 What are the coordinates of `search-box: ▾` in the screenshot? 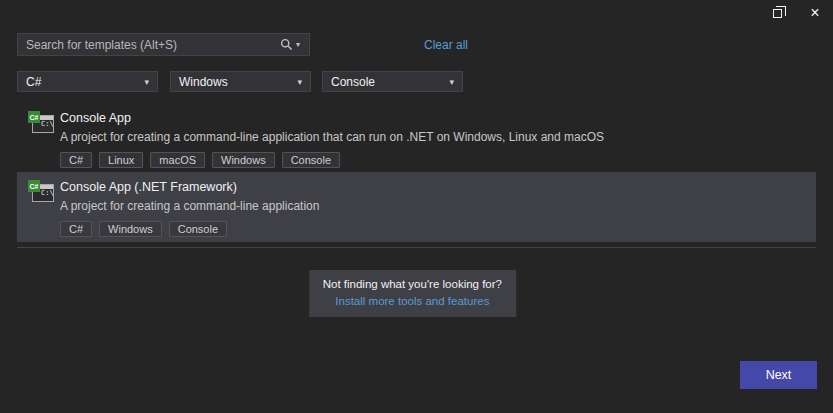 It's located at (164, 44).